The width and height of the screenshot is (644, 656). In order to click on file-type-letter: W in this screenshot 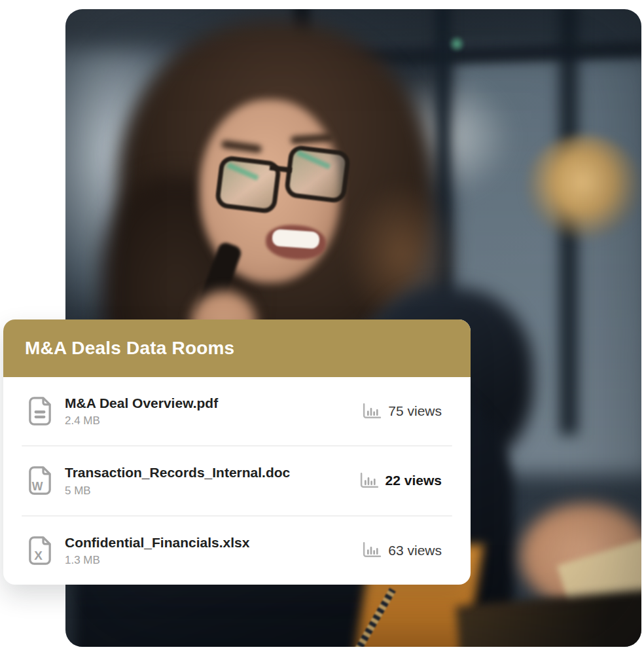, I will do `click(38, 487)`.